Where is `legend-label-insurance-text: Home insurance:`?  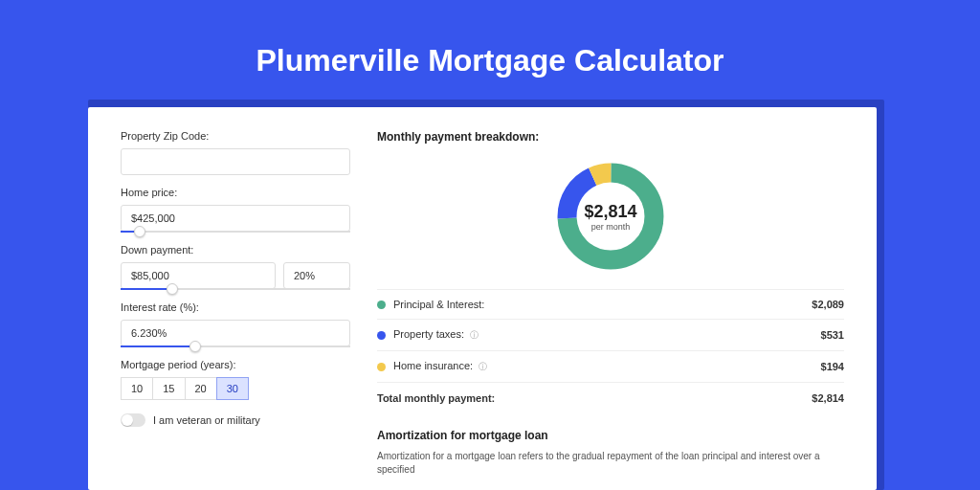
legend-label-insurance-text: Home insurance: is located at coordinates (433, 366).